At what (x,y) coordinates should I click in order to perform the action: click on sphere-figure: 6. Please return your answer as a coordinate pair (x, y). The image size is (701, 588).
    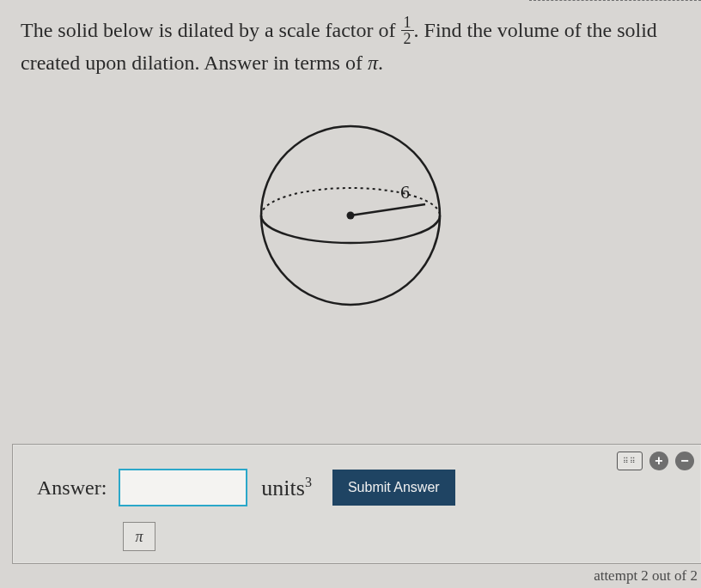
    Looking at the image, I should click on (350, 215).